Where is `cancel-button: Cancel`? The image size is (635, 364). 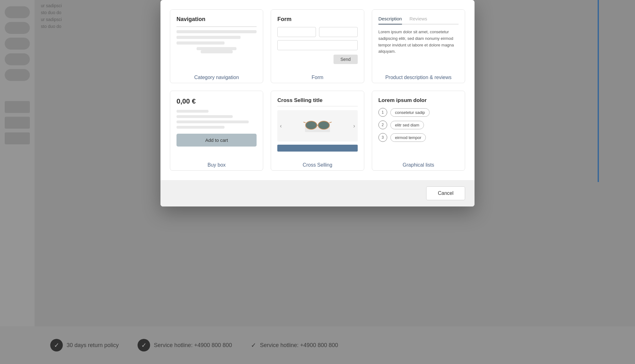 cancel-button: Cancel is located at coordinates (446, 193).